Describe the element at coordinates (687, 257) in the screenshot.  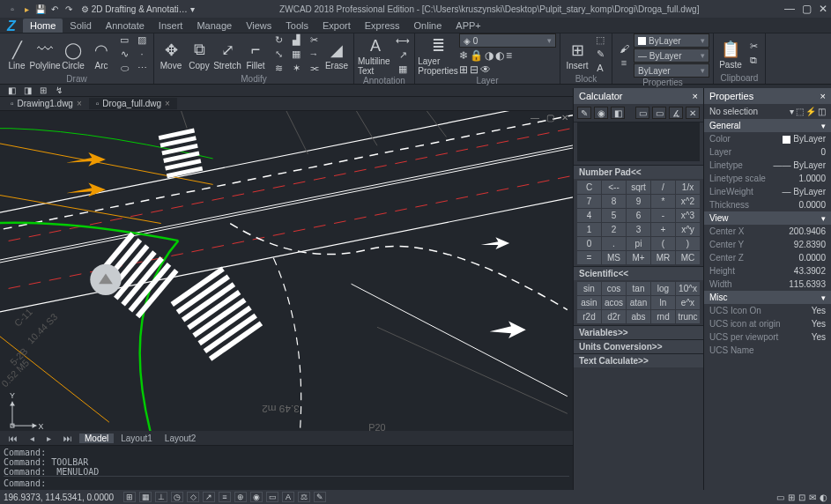
I see `calc-key: MC` at that location.